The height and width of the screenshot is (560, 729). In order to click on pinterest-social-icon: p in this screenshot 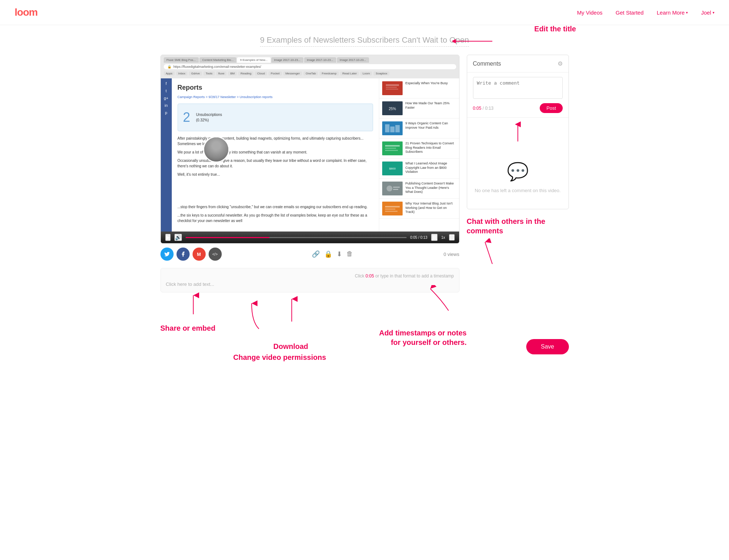, I will do `click(166, 113)`.